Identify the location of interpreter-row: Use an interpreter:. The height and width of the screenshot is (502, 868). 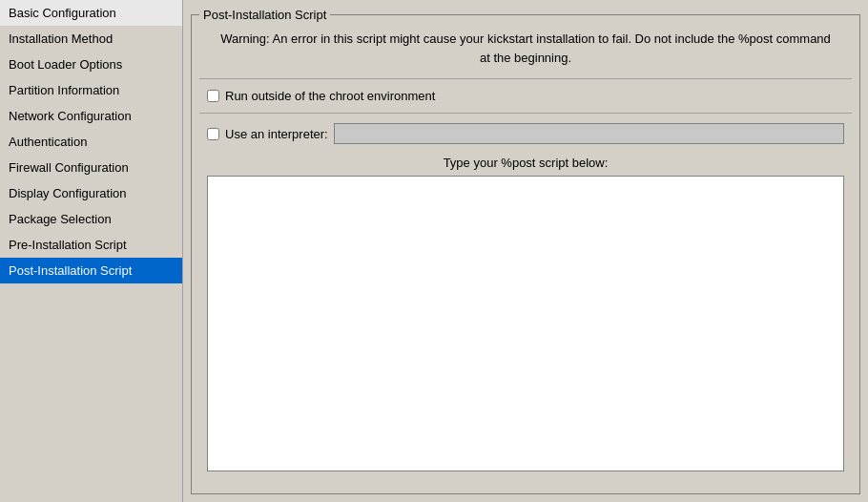
(526, 134).